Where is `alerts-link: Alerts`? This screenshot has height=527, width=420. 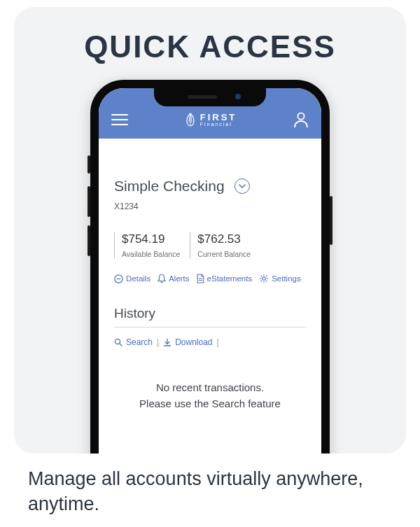 alerts-link: Alerts is located at coordinates (174, 279).